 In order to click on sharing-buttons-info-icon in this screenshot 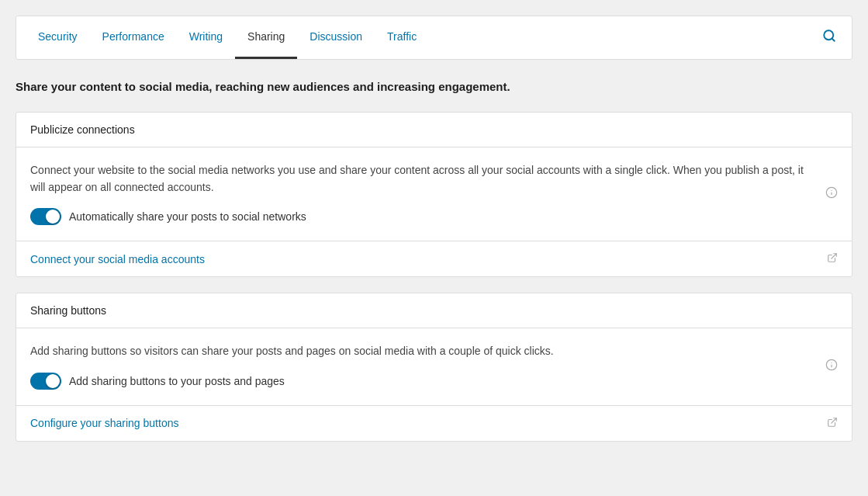, I will do `click(832, 366)`.